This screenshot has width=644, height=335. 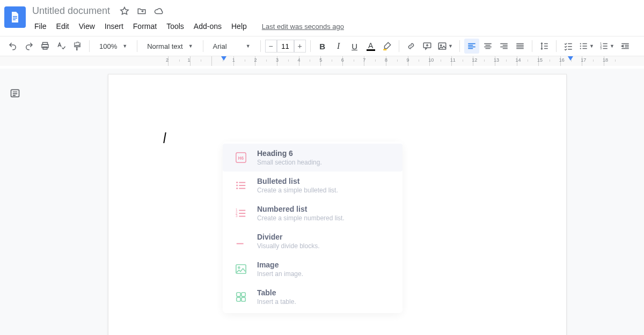 What do you see at coordinates (142, 11) in the screenshot?
I see `move-folder-icon` at bounding box center [142, 11].